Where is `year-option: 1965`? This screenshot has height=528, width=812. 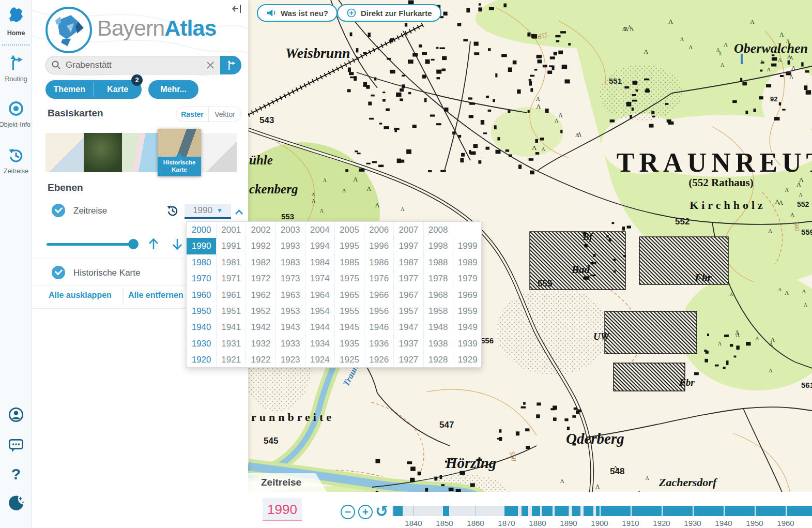
year-option: 1965 is located at coordinates (349, 295).